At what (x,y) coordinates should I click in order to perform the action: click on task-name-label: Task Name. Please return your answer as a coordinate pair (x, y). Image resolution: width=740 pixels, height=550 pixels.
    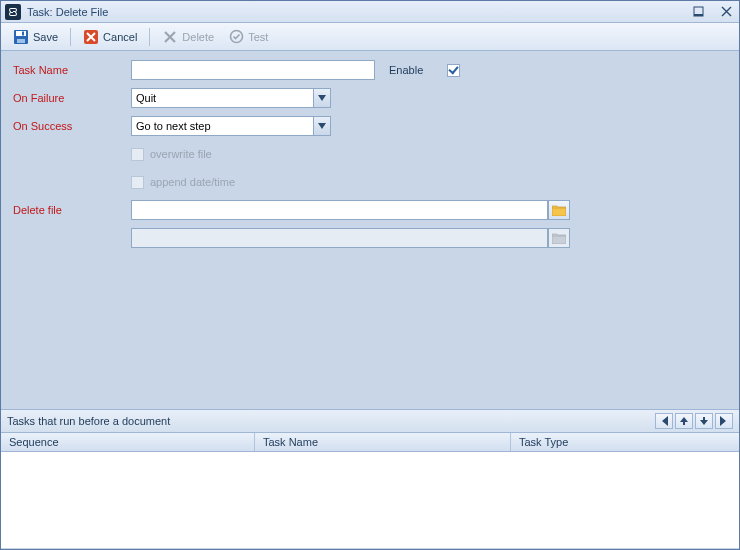
    Looking at the image, I should click on (72, 70).